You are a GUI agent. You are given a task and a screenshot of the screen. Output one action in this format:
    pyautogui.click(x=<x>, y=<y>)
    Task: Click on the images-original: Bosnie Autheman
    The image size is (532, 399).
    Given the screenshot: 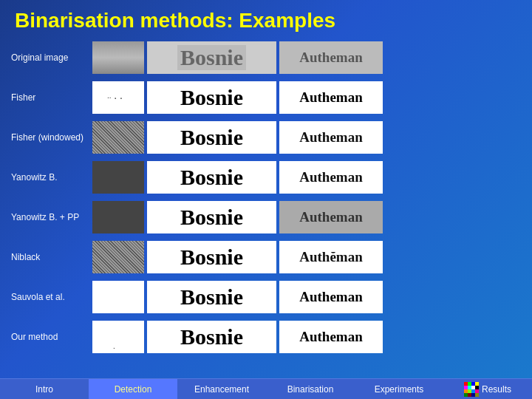 What is the action you would take?
    pyautogui.click(x=238, y=58)
    